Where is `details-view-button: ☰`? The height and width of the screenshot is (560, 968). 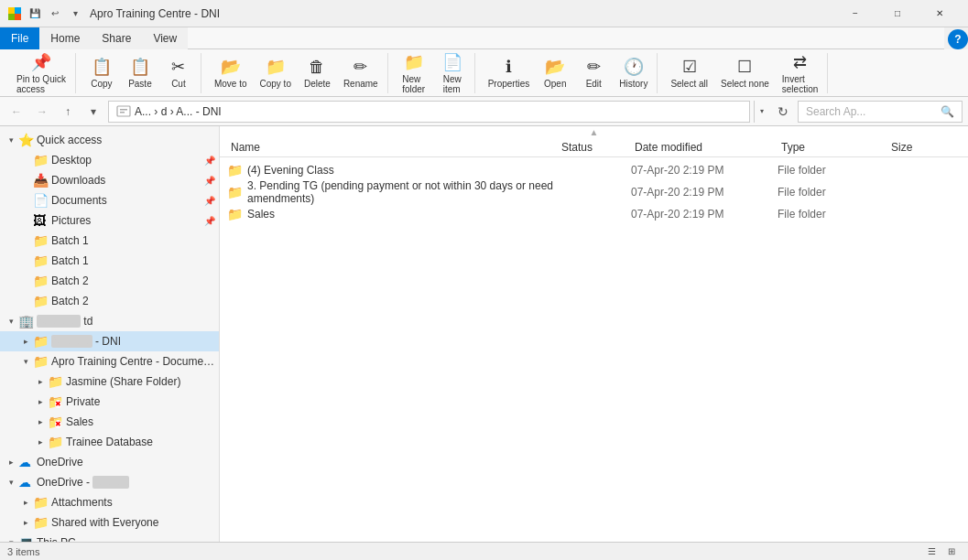
details-view-button: ☰ is located at coordinates (931, 552).